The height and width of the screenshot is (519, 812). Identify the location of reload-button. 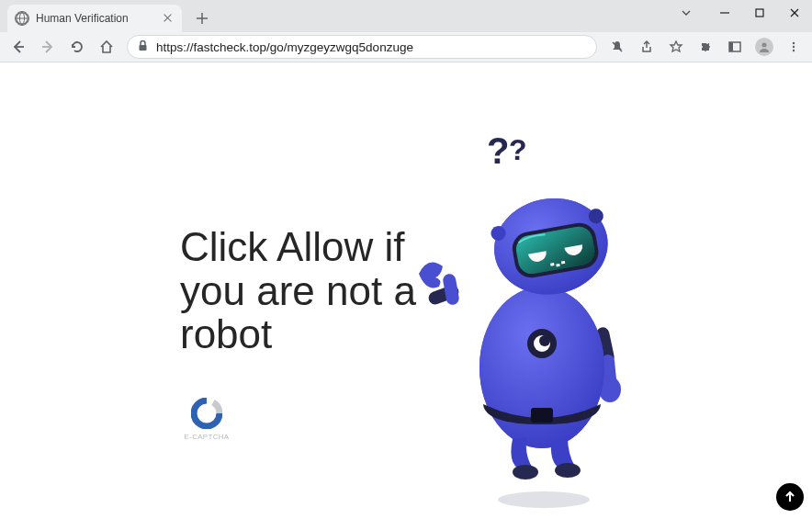
(77, 47).